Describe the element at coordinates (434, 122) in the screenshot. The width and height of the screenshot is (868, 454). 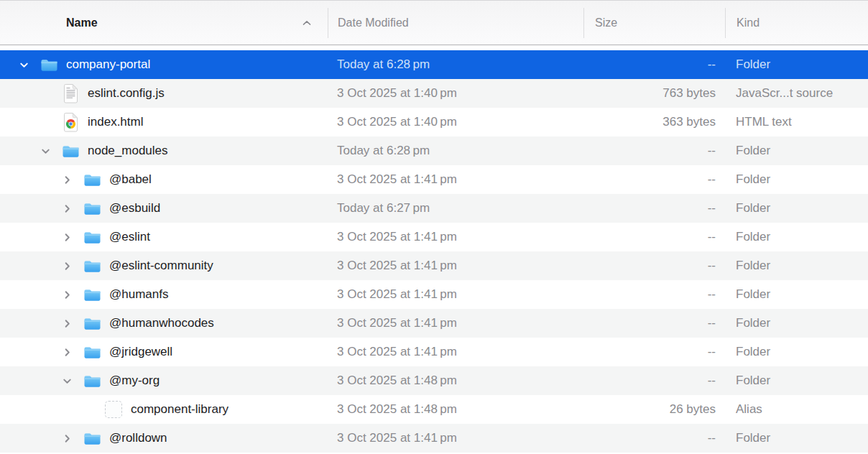
I see `file-row: index.html 3 Oct 2025 at 1:40 pm 363 byt…` at that location.